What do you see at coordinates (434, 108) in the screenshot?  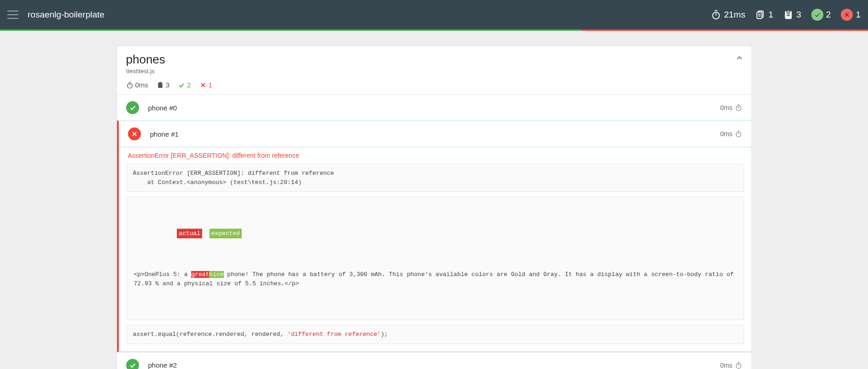 I see `test-row: phone #0 0ms` at bounding box center [434, 108].